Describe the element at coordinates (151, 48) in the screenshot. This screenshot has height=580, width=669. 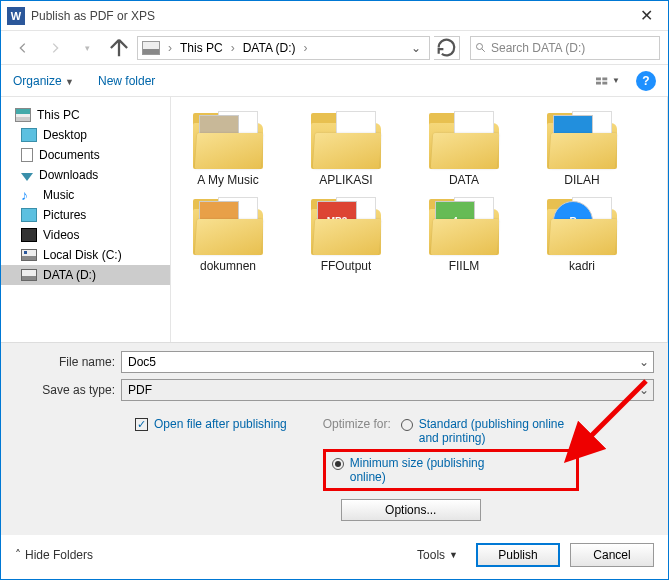
I see `drive-icon` at that location.